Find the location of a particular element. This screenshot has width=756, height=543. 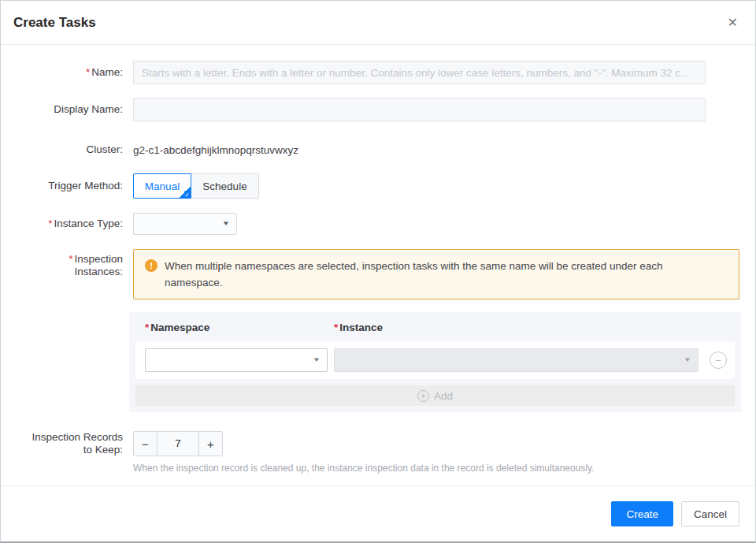

warning-text: When multiple namespaces are selected, i… is located at coordinates (436, 274).